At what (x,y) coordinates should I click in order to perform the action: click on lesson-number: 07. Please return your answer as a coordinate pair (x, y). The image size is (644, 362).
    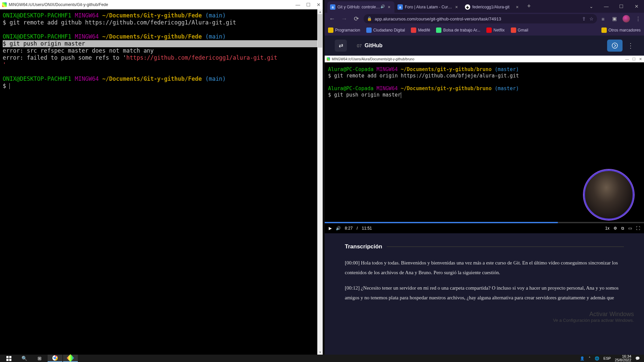
    Looking at the image, I should click on (359, 46).